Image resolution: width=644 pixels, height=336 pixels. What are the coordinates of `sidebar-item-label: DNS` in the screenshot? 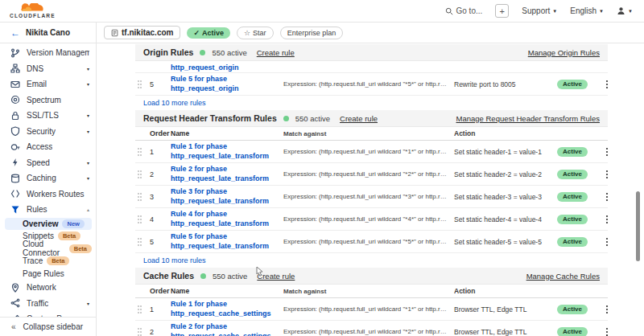 It's located at (35, 69).